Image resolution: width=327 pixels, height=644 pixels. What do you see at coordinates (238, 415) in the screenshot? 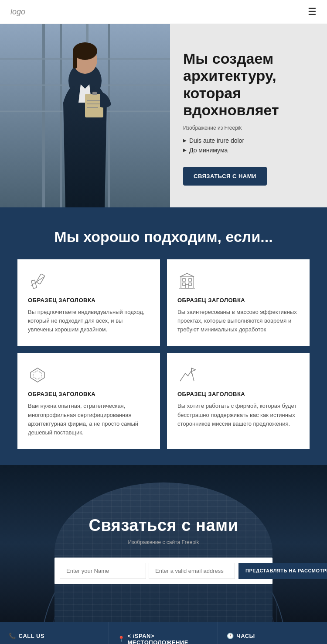
I see `card-4-text: Вы хотите работать с фирмой, которая буд…` at bounding box center [238, 415].